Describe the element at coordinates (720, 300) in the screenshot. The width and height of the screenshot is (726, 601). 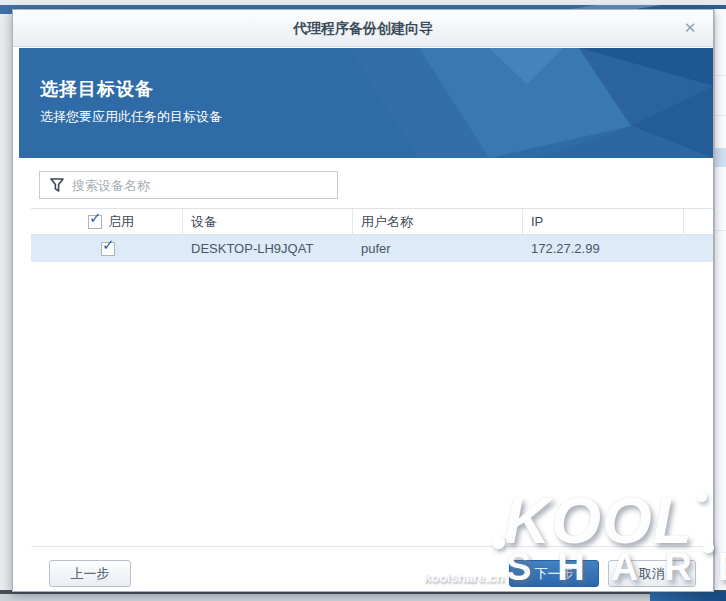
I see `background-page-edge` at that location.